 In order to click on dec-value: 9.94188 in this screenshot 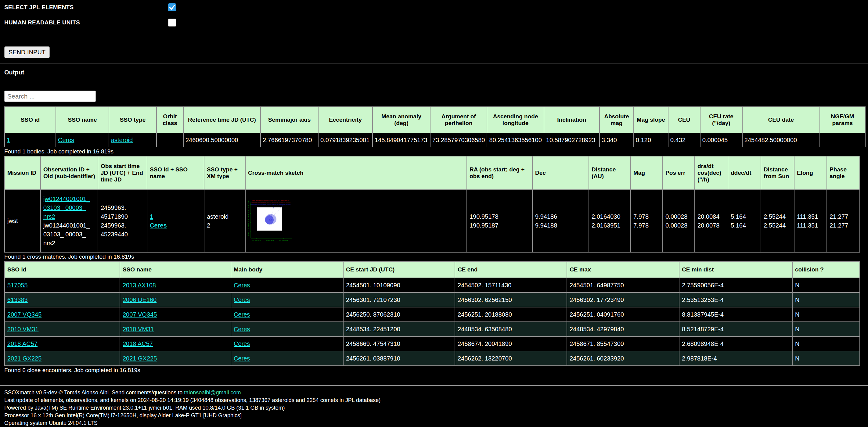, I will do `click(561, 226)`.